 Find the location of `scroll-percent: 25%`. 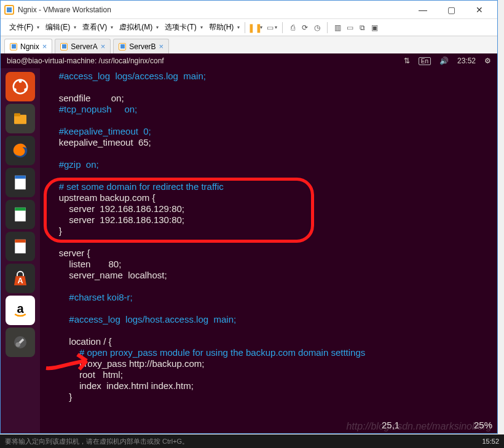

scroll-percent: 25% is located at coordinates (474, 425).